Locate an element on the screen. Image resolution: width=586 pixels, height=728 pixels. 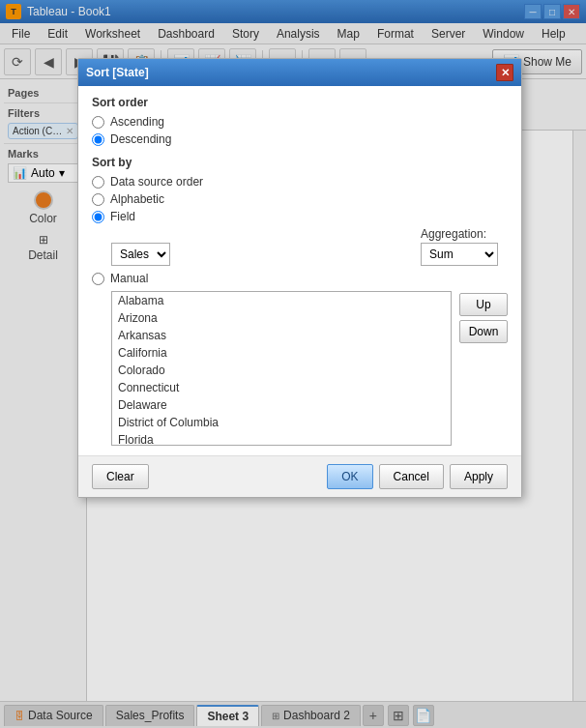
dialog-titlebar: Sort [State] ✕ is located at coordinates (300, 73).